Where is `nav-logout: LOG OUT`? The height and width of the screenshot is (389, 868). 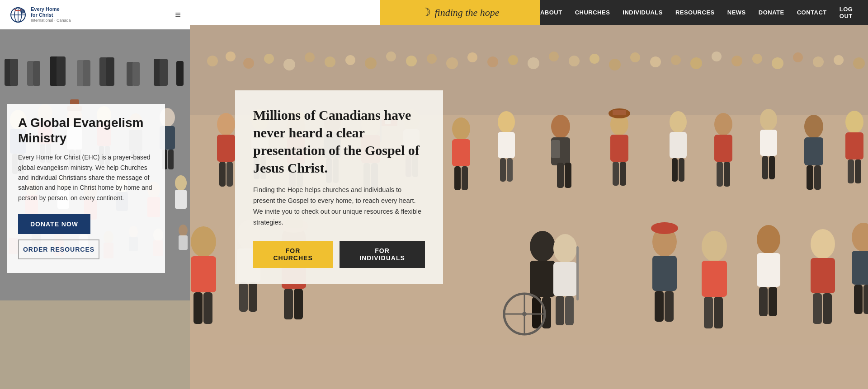
nav-logout: LOG OUT is located at coordinates (847, 13).